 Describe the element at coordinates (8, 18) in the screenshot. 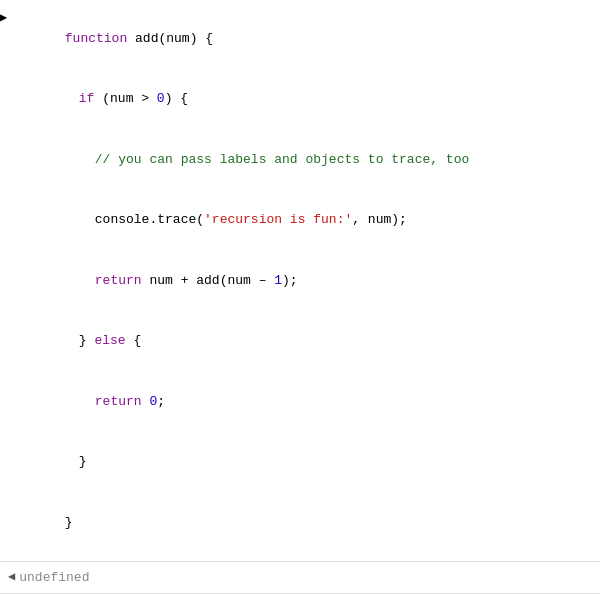

I see `expand-arrow-1: ▶` at that location.